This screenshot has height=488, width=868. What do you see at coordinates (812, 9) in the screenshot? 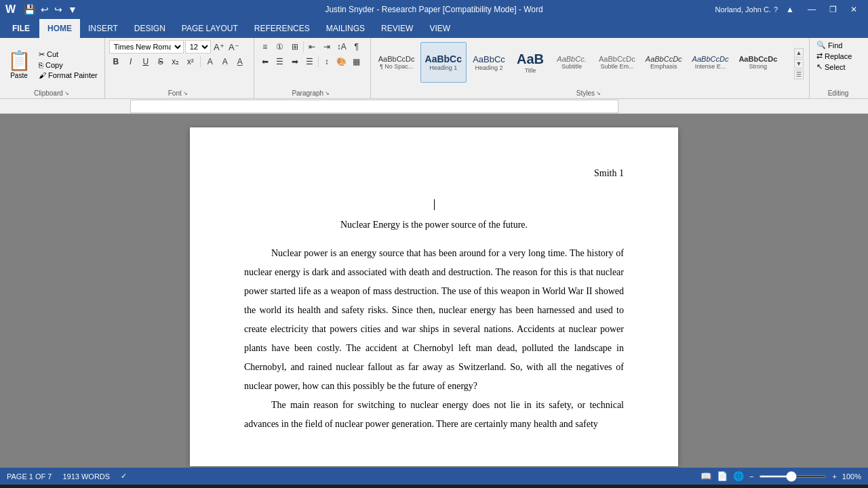
I see `minimize-button: —` at bounding box center [812, 9].